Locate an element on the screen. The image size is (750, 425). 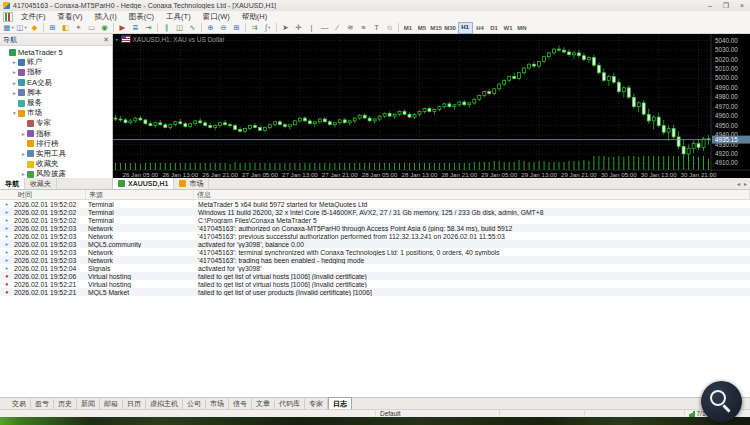
menu-item-文件F: 文件(F) is located at coordinates (34, 16).